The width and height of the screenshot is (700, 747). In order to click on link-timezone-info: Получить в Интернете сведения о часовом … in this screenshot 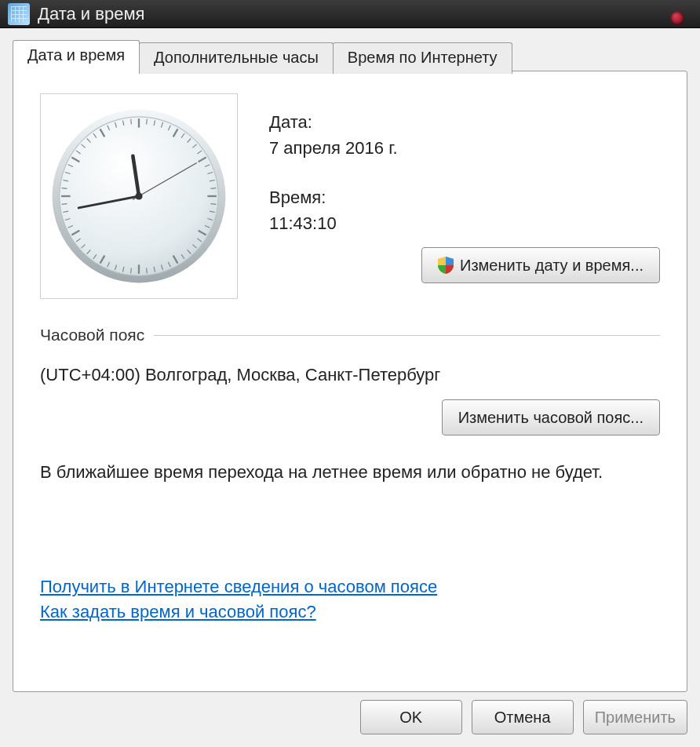, I will do `click(239, 587)`.